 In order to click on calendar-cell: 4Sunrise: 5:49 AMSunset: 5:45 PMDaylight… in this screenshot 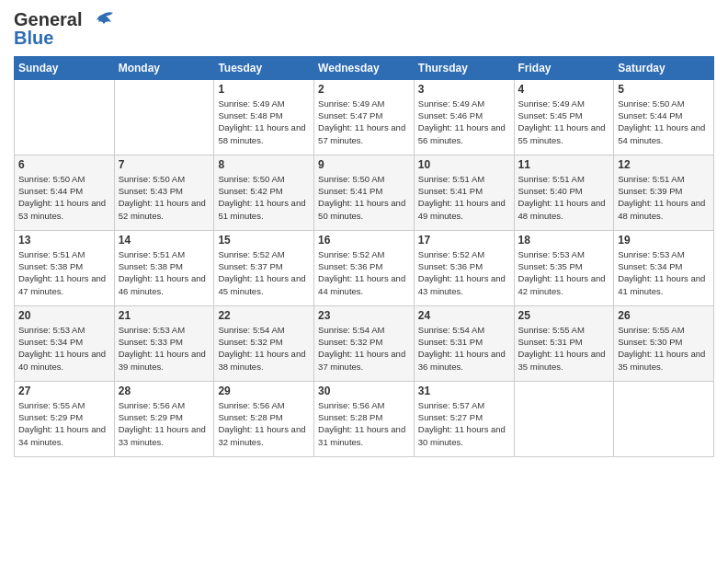, I will do `click(564, 117)`.